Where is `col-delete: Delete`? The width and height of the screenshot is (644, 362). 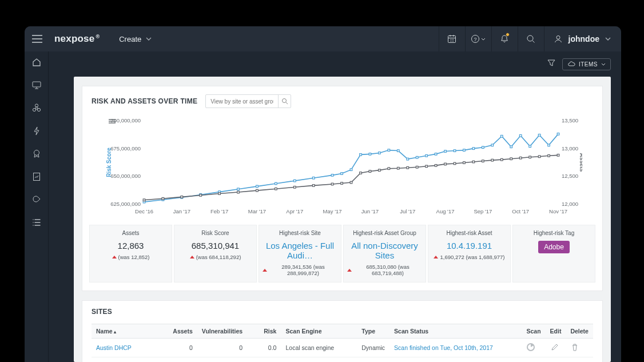
col-delete: Delete is located at coordinates (579, 332).